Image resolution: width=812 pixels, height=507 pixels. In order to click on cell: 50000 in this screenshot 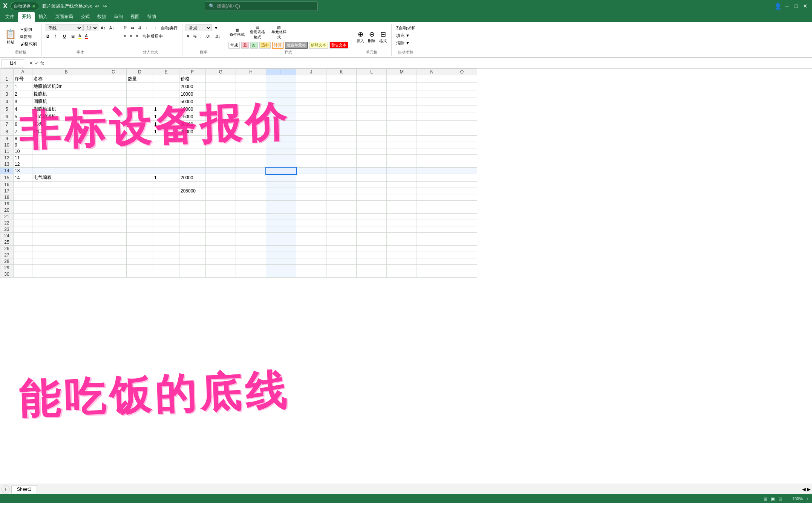, I will do `click(193, 102)`.